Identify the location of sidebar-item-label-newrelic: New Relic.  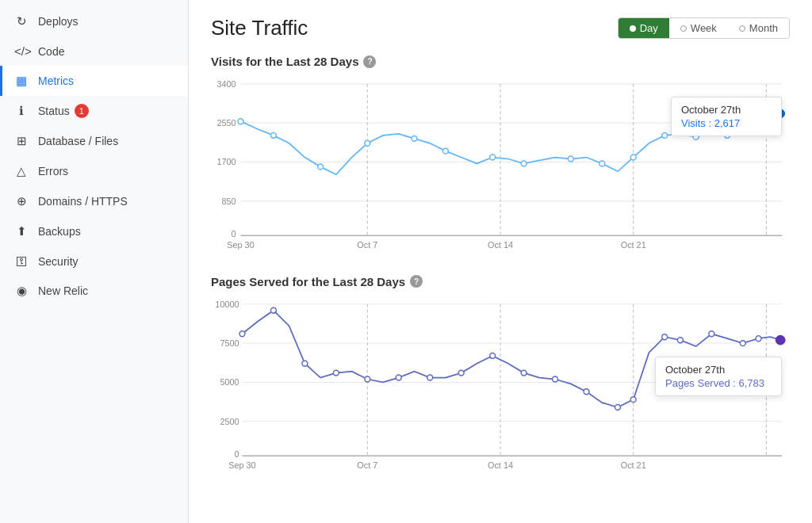
(63, 291).